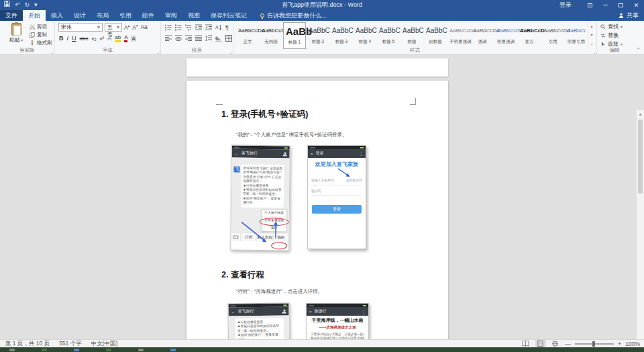 The width and height of the screenshot is (644, 352). What do you see at coordinates (235, 236) in the screenshot?
I see `keyboard-icon` at bounding box center [235, 236].